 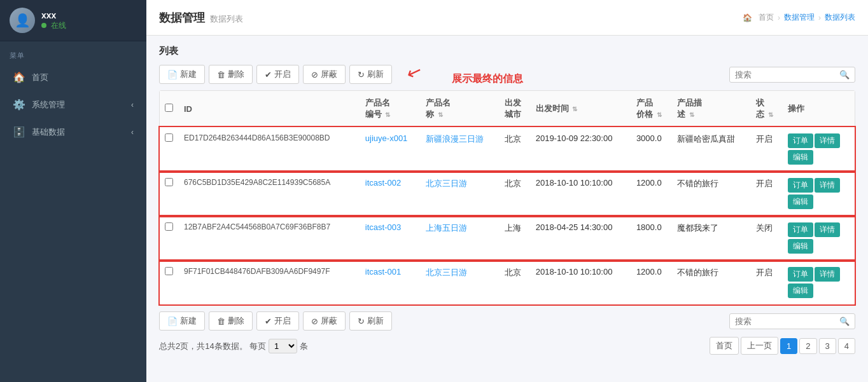 What do you see at coordinates (391, 109) in the screenshot?
I see `th-code: 产品名编号 ⇅` at bounding box center [391, 109].